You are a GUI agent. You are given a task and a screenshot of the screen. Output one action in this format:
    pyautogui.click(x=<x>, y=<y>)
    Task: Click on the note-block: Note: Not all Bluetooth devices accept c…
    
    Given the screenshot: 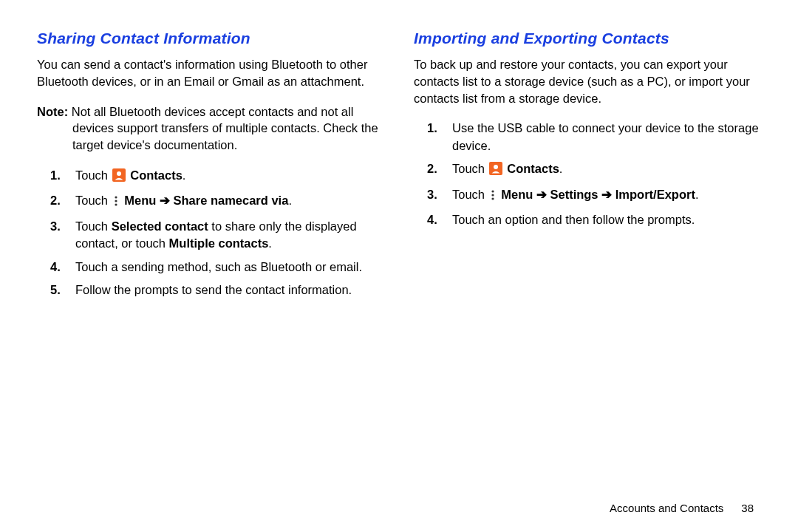 What is the action you would take?
    pyautogui.click(x=211, y=129)
    